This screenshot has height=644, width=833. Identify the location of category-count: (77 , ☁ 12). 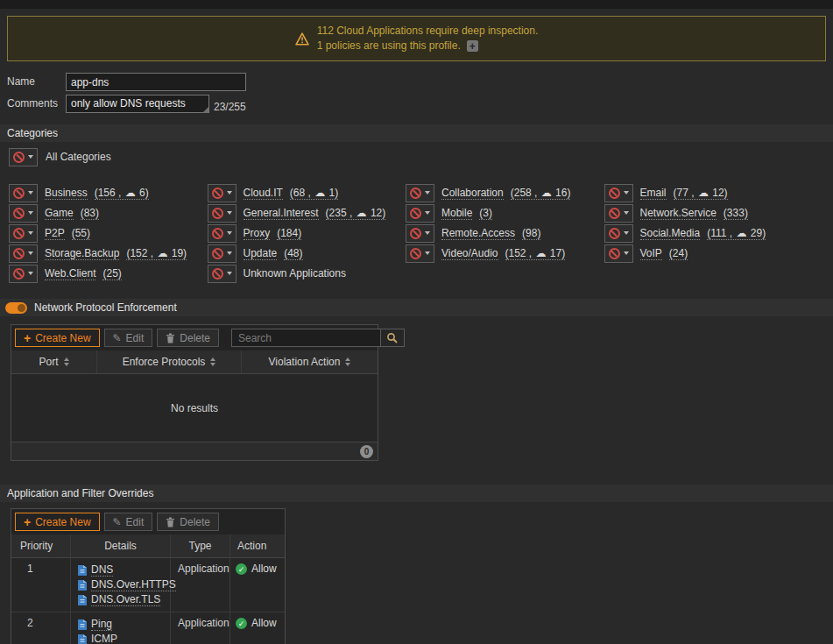
(701, 193).